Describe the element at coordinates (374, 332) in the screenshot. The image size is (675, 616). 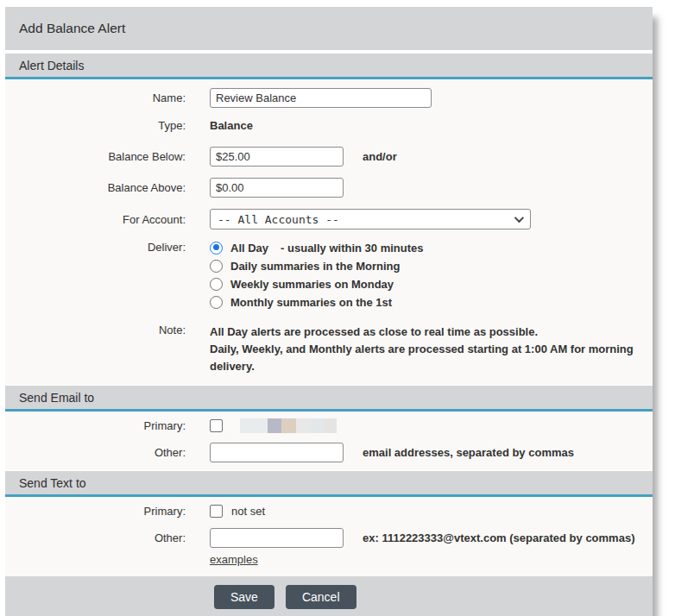
I see `note-line-1: All Day alerts are processed as close to…` at that location.